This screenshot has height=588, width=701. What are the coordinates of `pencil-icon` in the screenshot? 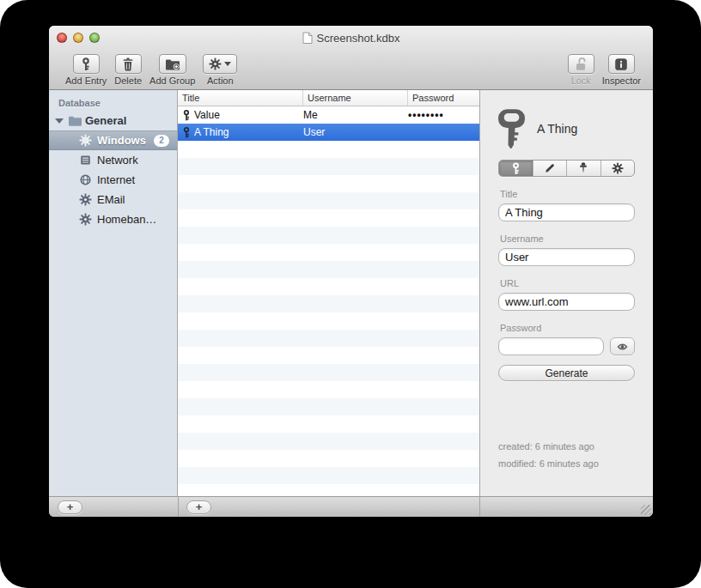 It's located at (550, 168).